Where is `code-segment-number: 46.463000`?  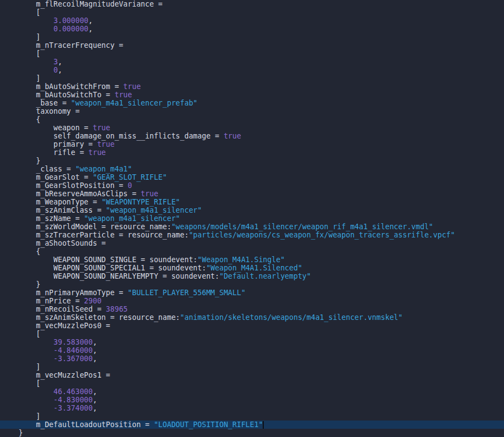 code-segment-number: 46.463000 is located at coordinates (73, 391).